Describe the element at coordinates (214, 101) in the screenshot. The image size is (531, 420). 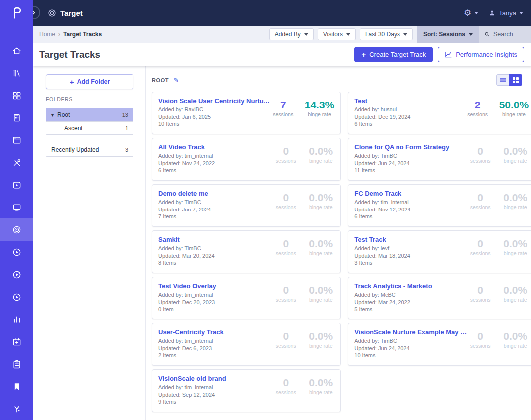
I see `track-title-link: Vision Scale User Centricity Nurtu…` at that location.